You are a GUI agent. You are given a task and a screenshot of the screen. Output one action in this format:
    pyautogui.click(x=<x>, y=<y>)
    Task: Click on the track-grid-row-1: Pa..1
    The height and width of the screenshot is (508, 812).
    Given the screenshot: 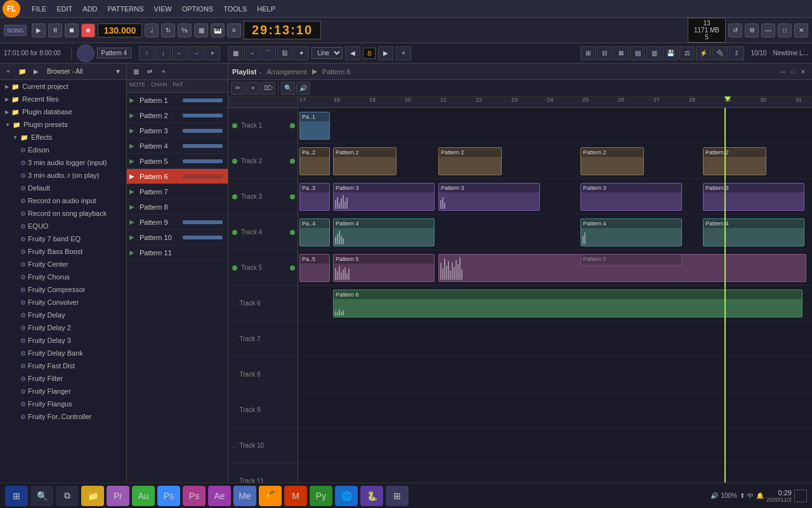 What is the action you would take?
    pyautogui.click(x=555, y=126)
    